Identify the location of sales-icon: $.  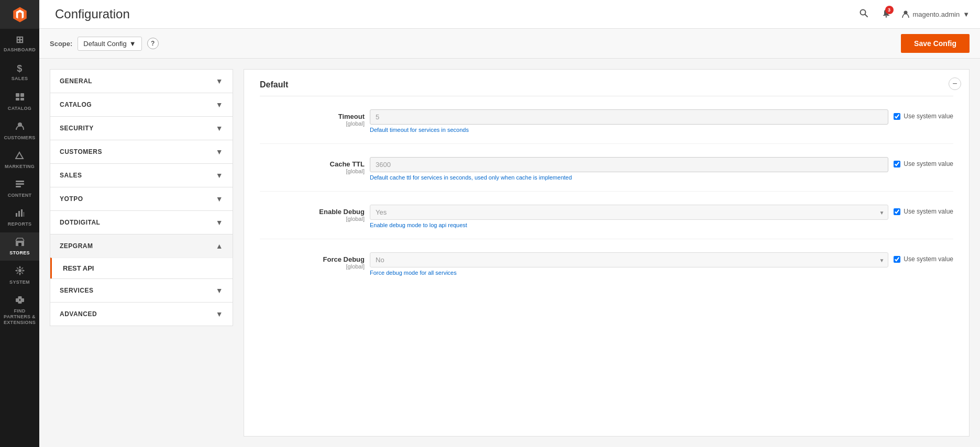
(19, 69).